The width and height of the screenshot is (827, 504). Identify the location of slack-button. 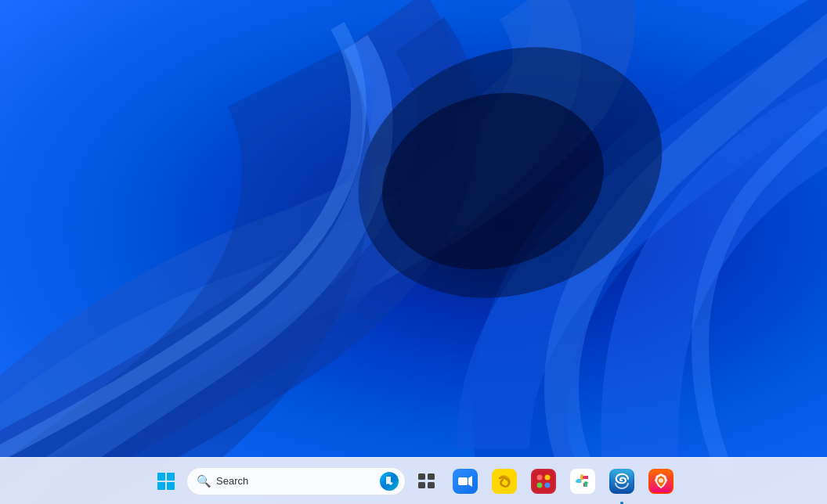
(583, 481).